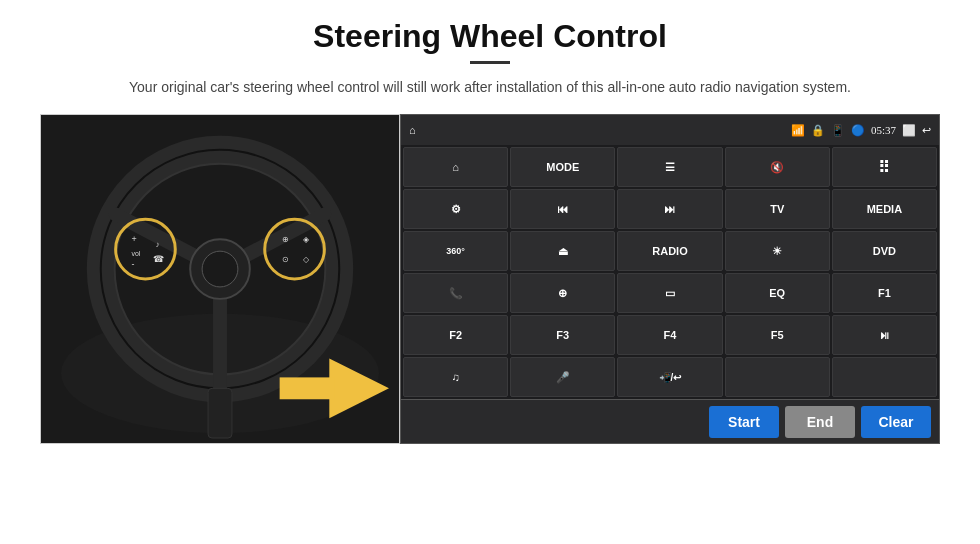  What do you see at coordinates (455, 377) in the screenshot?
I see `music-icon: ♫` at bounding box center [455, 377].